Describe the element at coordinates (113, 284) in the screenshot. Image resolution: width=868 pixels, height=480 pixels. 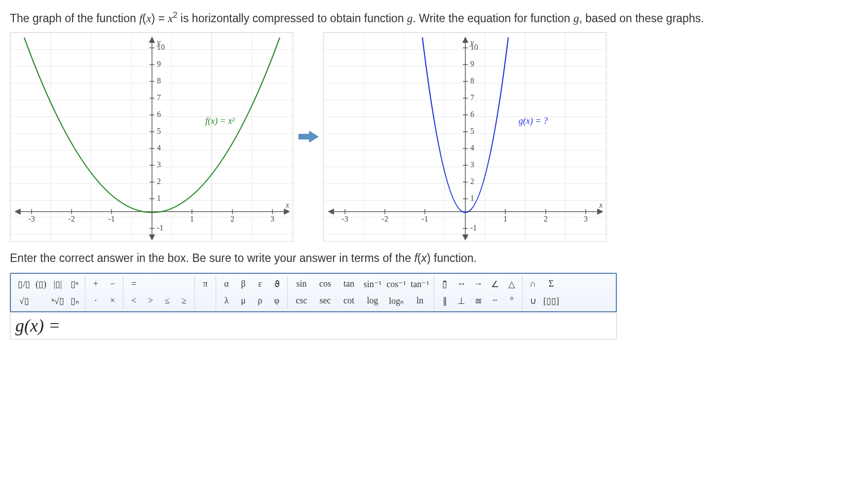
I see `tb-minus: −` at that location.